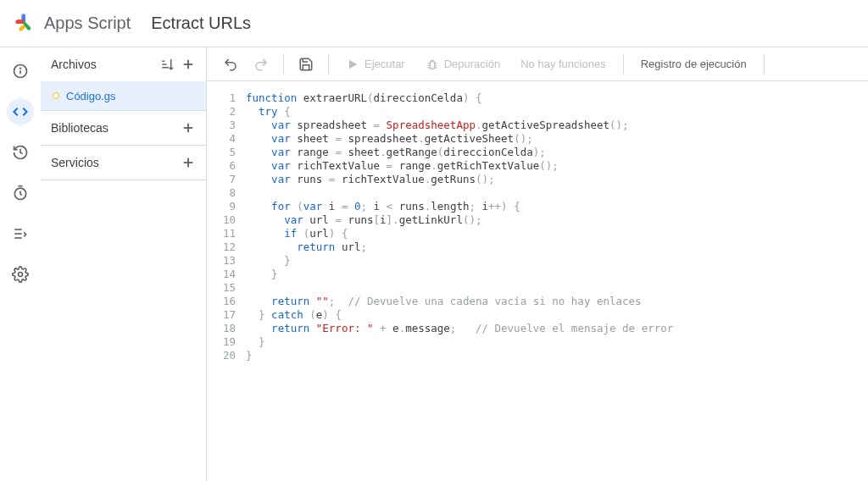 The height and width of the screenshot is (481, 868). Describe the element at coordinates (188, 163) in the screenshot. I see `add-service-icon` at that location.